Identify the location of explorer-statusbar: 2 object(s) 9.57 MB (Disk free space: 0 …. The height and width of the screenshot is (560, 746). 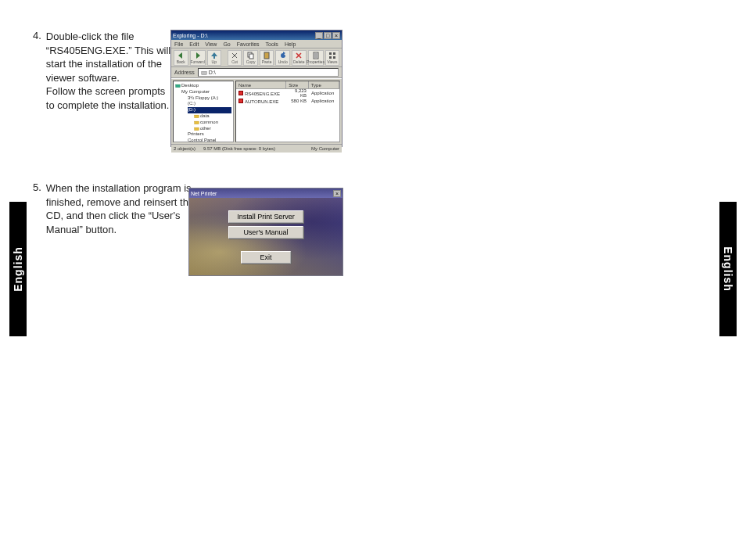
(256, 149).